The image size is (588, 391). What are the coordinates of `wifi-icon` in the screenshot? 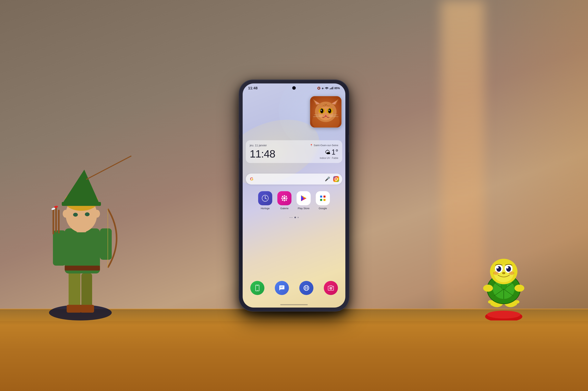 It's located at (327, 88).